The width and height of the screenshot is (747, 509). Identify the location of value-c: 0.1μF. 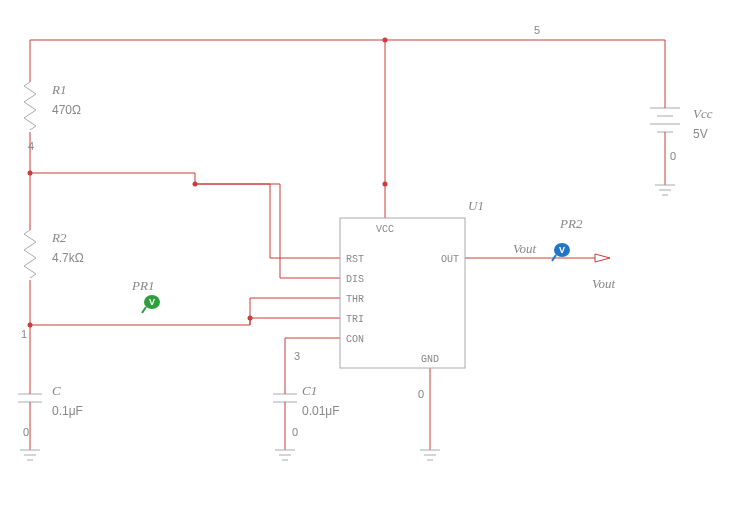
(68, 411).